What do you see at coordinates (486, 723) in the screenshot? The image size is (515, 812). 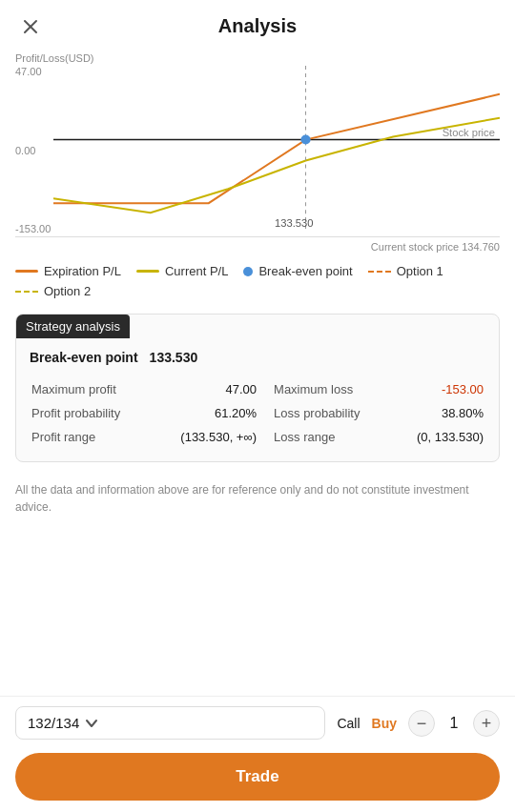 I see `increase-qty-button: +` at bounding box center [486, 723].